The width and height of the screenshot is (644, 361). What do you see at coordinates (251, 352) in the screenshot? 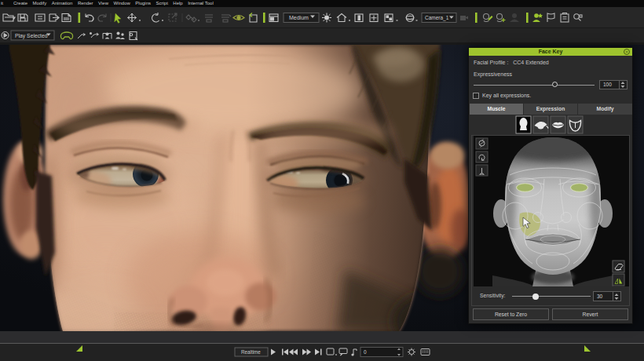
I see `svg-text: Realtime` at bounding box center [251, 352].